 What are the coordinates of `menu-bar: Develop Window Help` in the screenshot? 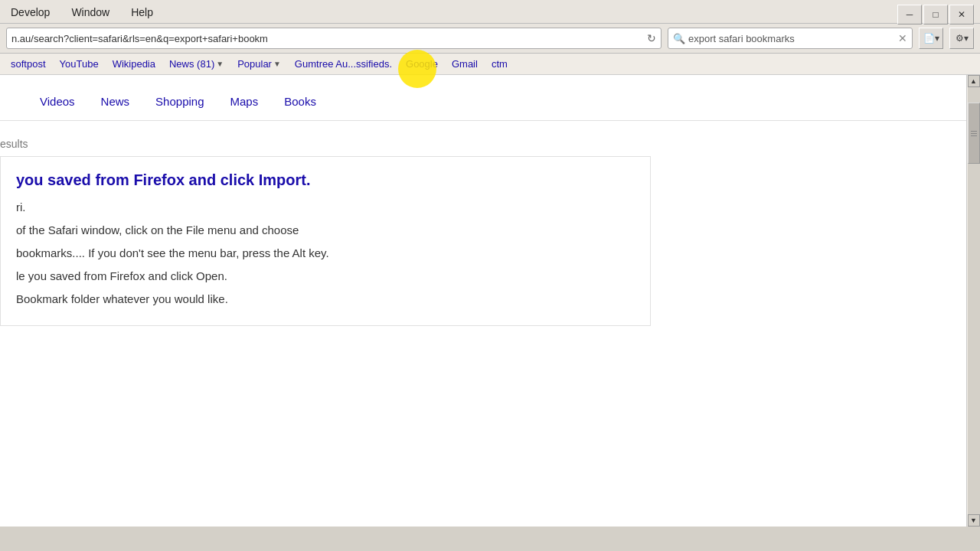 It's located at (490, 12).